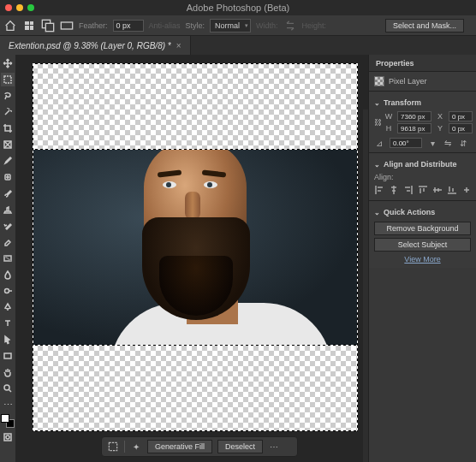 Image resolution: width=476 pixels, height=462 pixels. Describe the element at coordinates (379, 143) in the screenshot. I see `angle-icon: ⊿` at that location.